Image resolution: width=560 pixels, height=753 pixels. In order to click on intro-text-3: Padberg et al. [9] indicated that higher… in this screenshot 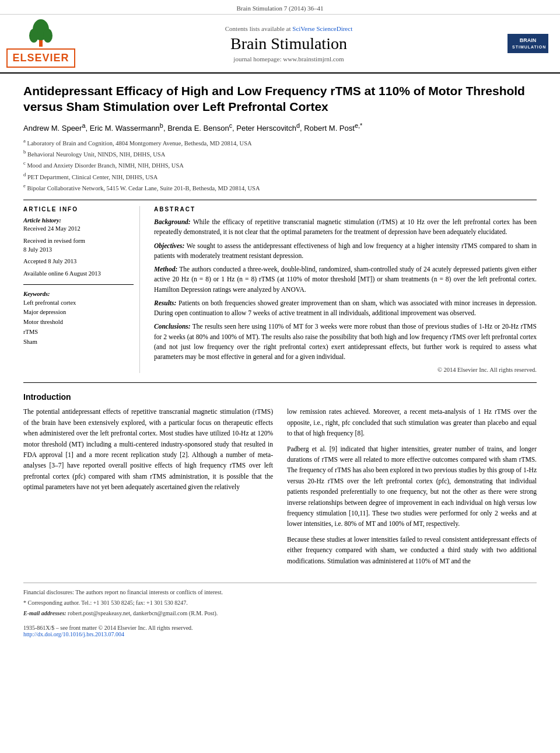, I will do `click(412, 487)`.